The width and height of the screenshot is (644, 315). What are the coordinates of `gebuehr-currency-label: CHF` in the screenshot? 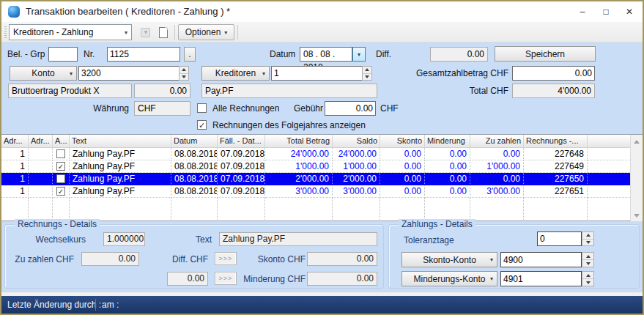 It's located at (390, 108).